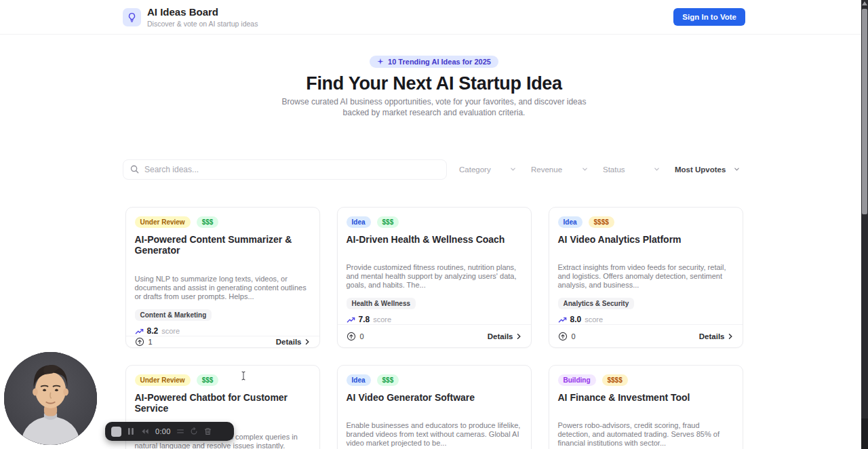 The width and height of the screenshot is (868, 449). I want to click on trending-badge: 10 Trending AI Ideas for 2025, so click(434, 62).